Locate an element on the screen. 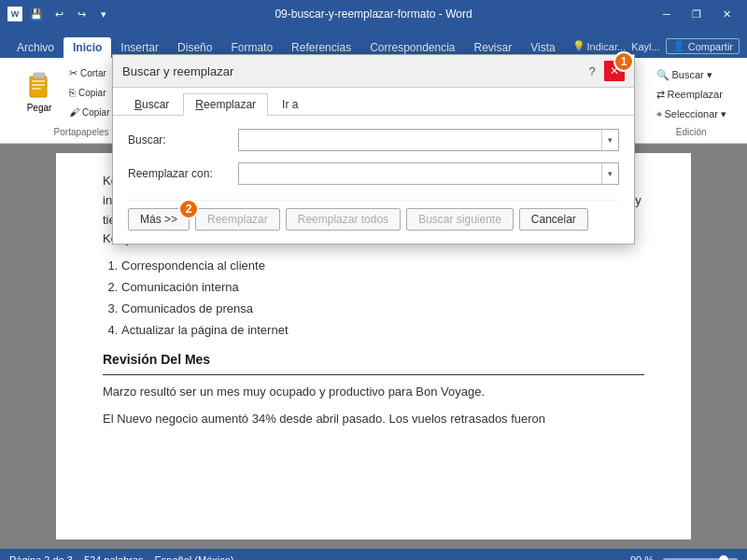  brush-icon: 🖌 is located at coordinates (75, 112).